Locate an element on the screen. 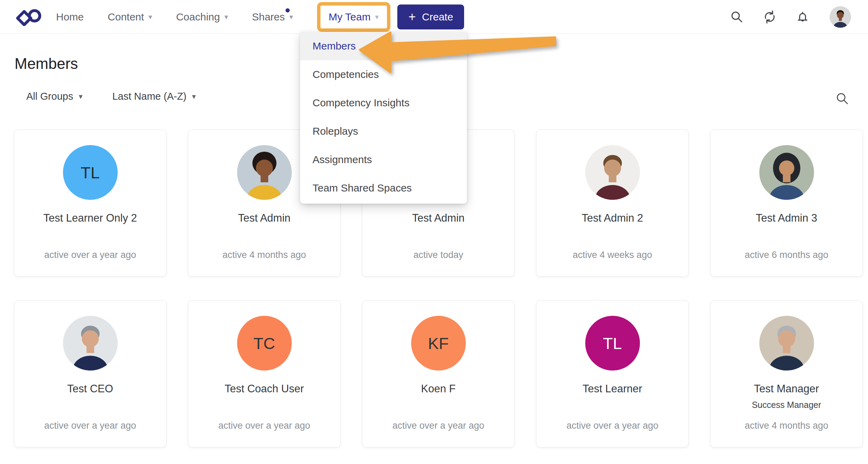  member-avatar: TC is located at coordinates (264, 343).